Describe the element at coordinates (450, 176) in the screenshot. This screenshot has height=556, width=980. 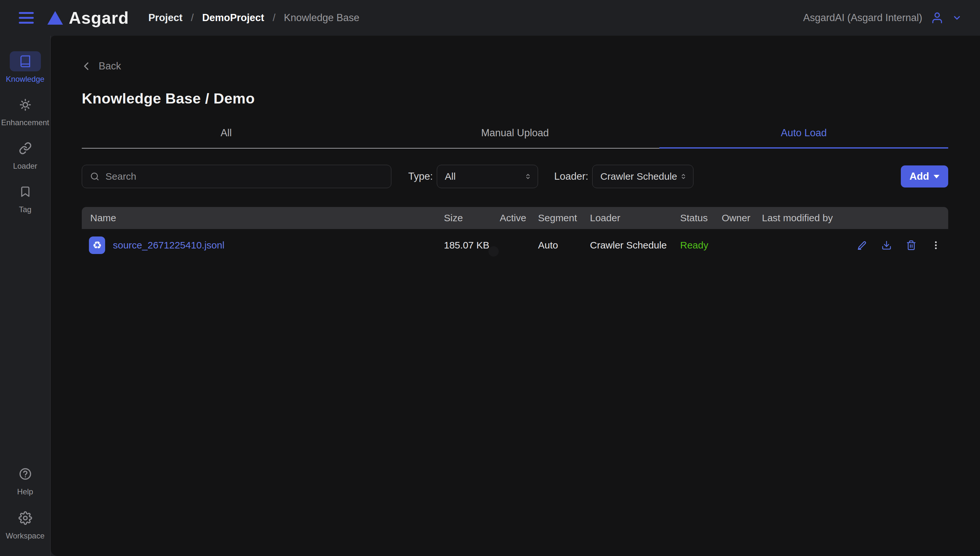
I see `type-select-value: All` at that location.